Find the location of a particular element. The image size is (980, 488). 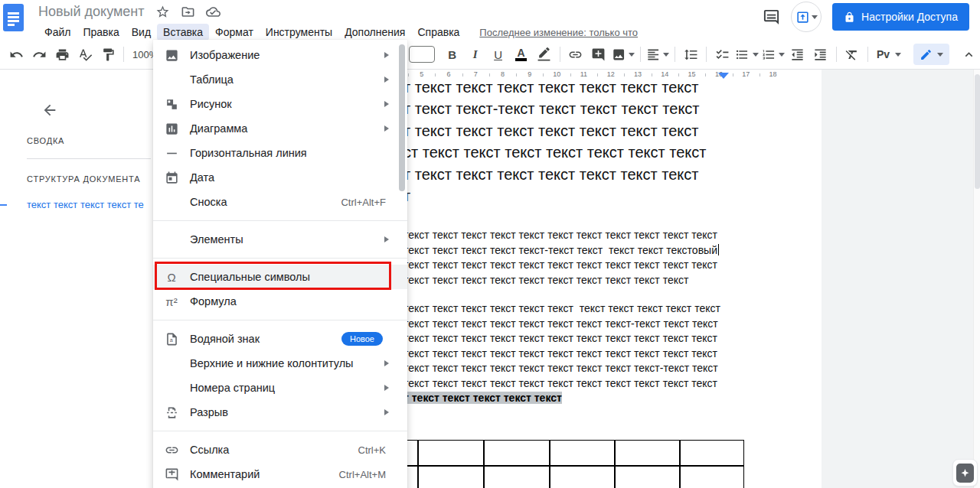

menu-item-drawing: Рисунок is located at coordinates (280, 104).